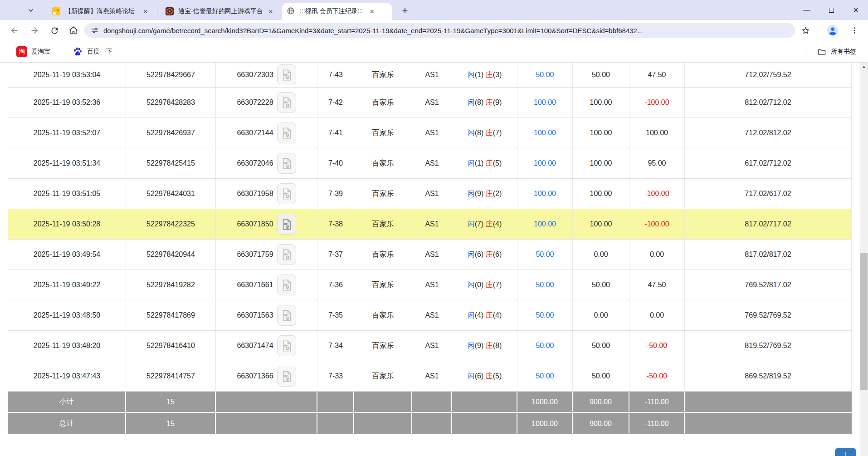 This screenshot has width=868, height=456. Describe the element at coordinates (373, 31) in the screenshot. I see `url-text: dongshouji.com/game/betrecord_search/kin…` at that location.